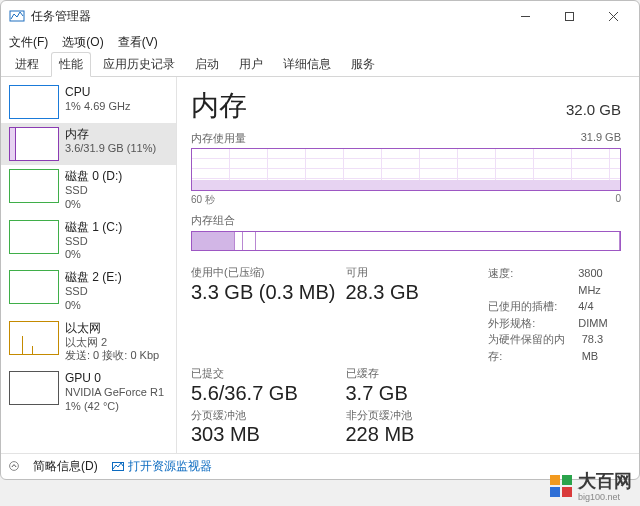 Image resolution: width=640 pixels, height=506 pixels. What do you see at coordinates (406, 220) in the screenshot?
I see `composition-label: 内存组合` at bounding box center [406, 220].